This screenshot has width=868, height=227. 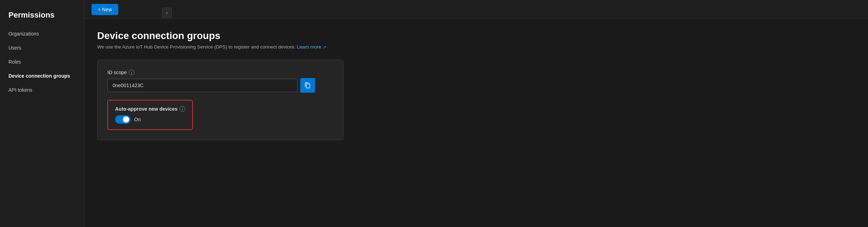 I want to click on id-scope-row, so click(x=220, y=85).